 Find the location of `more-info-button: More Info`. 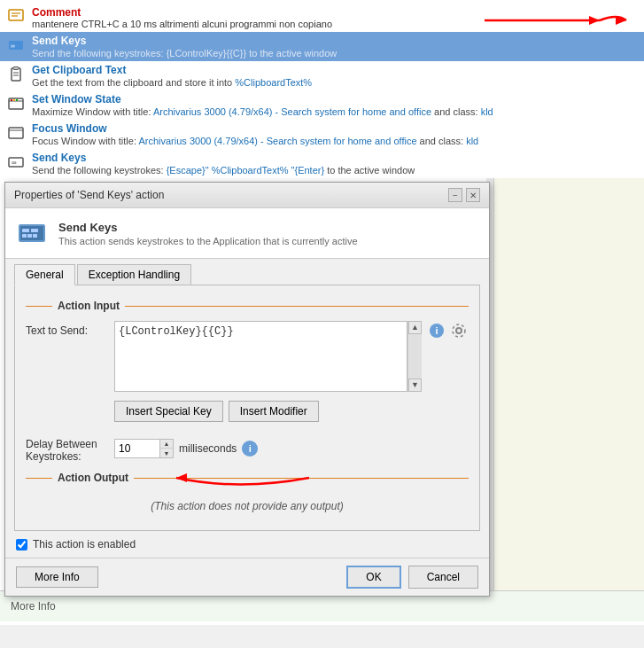

more-info-button: More Info is located at coordinates (57, 577).